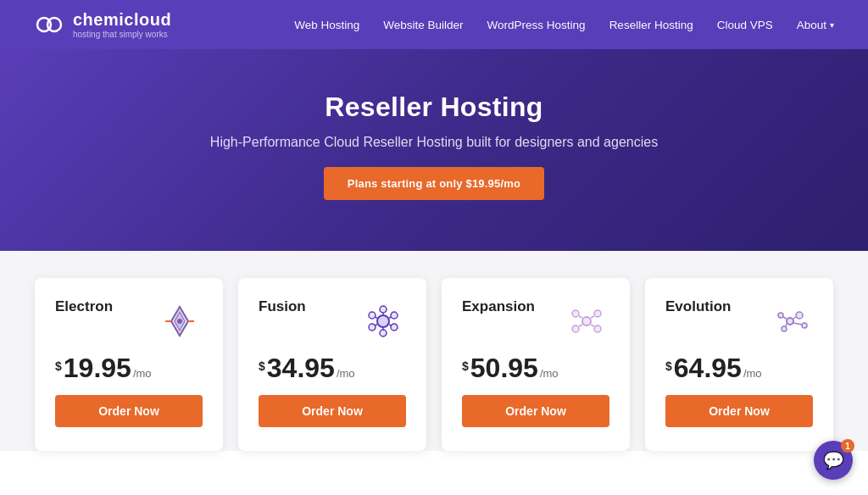  I want to click on plan-icon-fusion, so click(383, 321).